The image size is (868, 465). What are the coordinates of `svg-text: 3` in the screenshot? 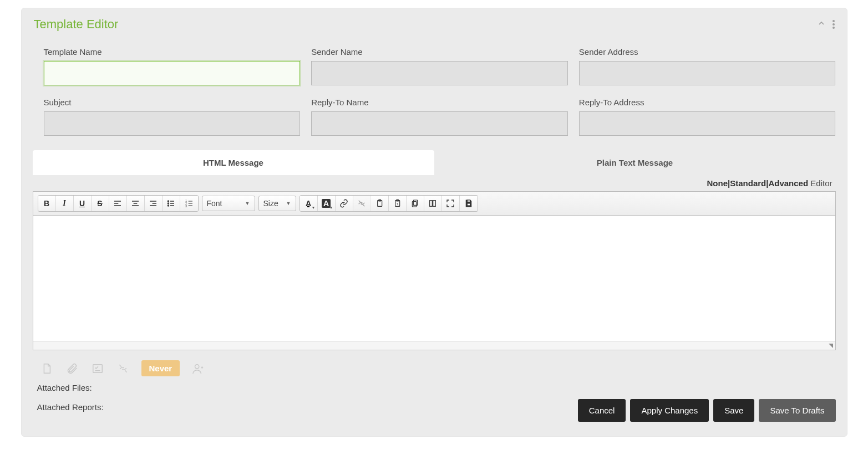 It's located at (186, 206).